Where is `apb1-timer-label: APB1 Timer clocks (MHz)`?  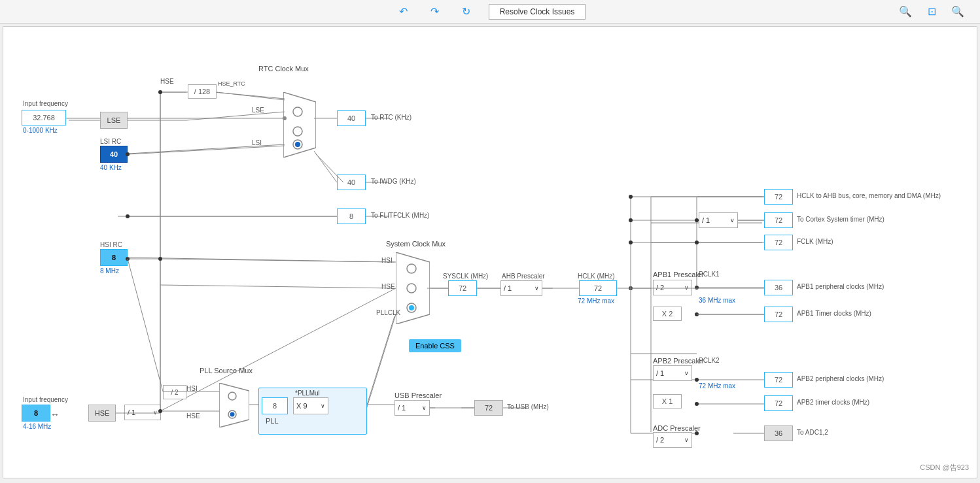
apb1-timer-label: APB1 Timer clocks (MHz) is located at coordinates (834, 314).